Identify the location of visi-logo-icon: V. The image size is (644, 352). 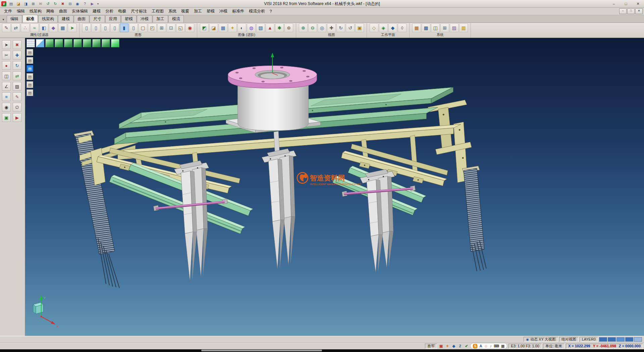
(4, 4).